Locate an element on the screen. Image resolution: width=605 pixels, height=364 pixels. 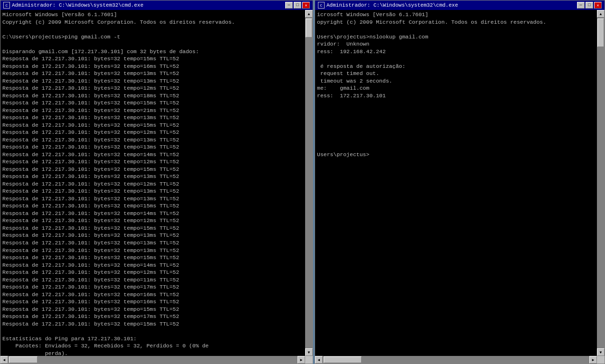
scroll-down-btn-nslookup: ▼ is located at coordinates (601, 352).